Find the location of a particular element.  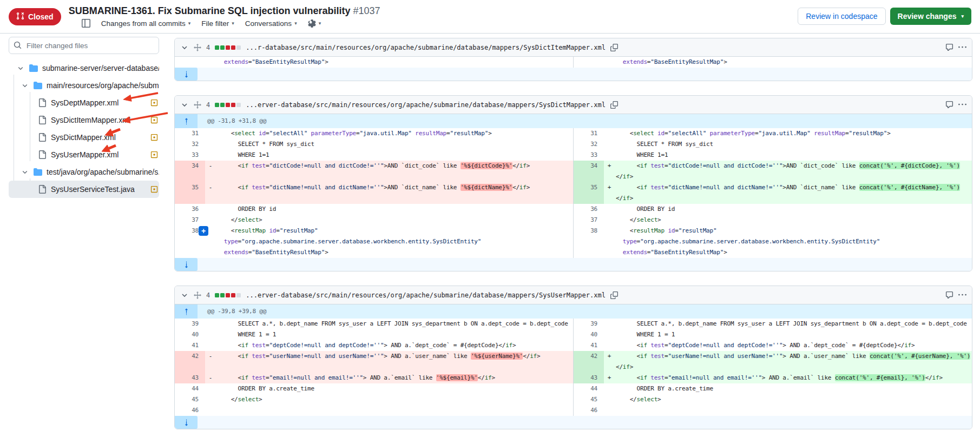

diff-row: 42- <if test="userName!=null and userNam… is located at coordinates (574, 362).